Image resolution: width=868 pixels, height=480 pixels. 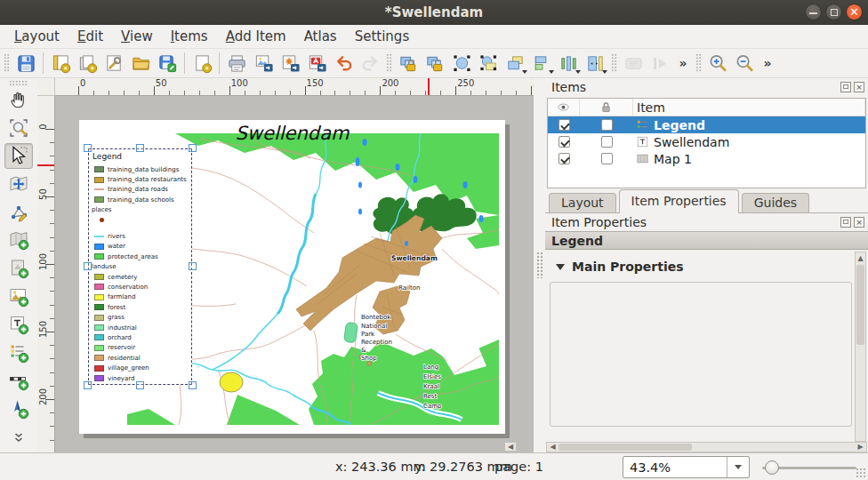 What do you see at coordinates (19, 100) in the screenshot?
I see `pan-tool-button` at bounding box center [19, 100].